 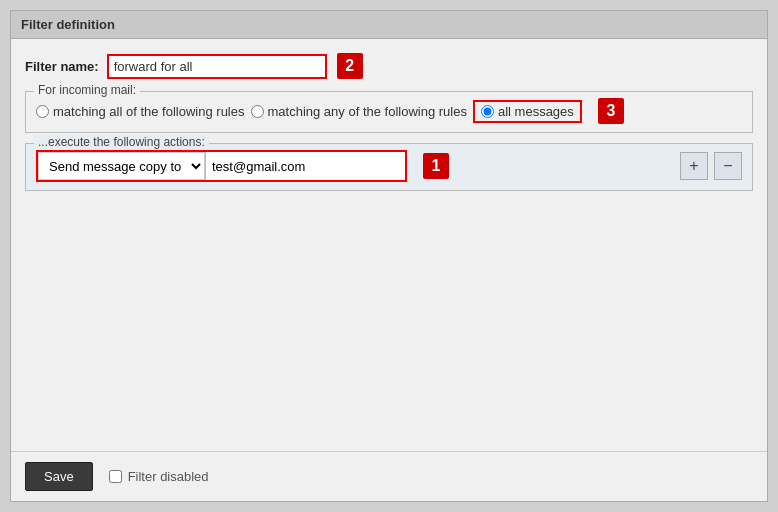 What do you see at coordinates (694, 166) in the screenshot?
I see `add-action-button: +` at bounding box center [694, 166].